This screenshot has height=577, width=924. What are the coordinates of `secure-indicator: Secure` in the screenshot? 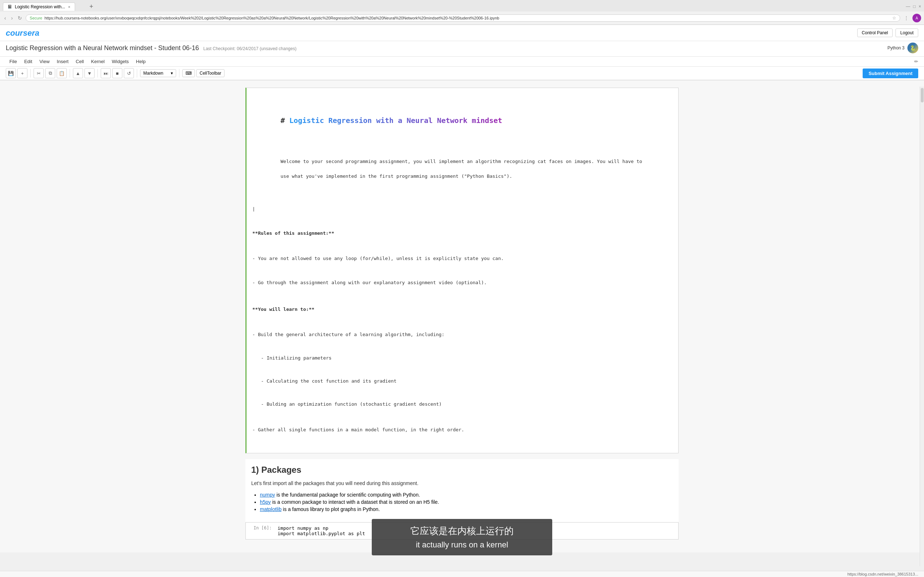 It's located at (36, 18).